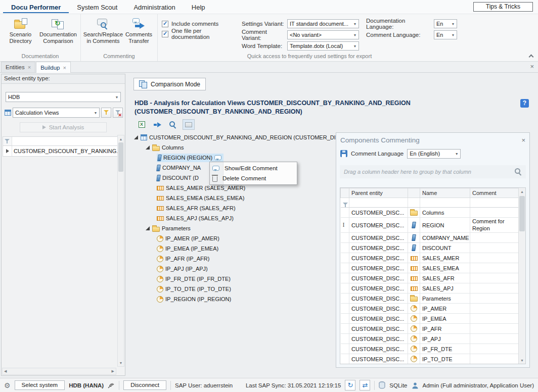 The width and height of the screenshot is (538, 392). What do you see at coordinates (121, 251) in the screenshot?
I see `left-vertical-scrollbar: ▲ ▼` at bounding box center [121, 251].